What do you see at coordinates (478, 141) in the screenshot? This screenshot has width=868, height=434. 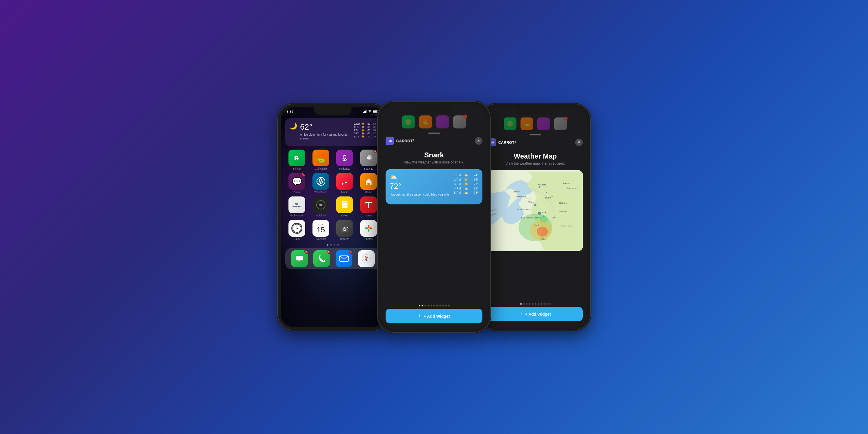 I see `widget-close-btn-snark: ✕` at bounding box center [478, 141].